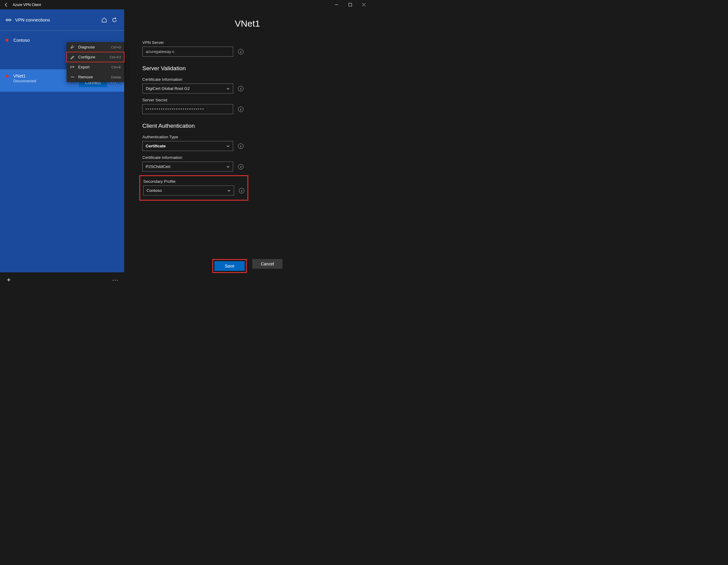  What do you see at coordinates (188, 109) in the screenshot?
I see `server-secret-input: •••••••••••••••••••••••••••` at bounding box center [188, 109].